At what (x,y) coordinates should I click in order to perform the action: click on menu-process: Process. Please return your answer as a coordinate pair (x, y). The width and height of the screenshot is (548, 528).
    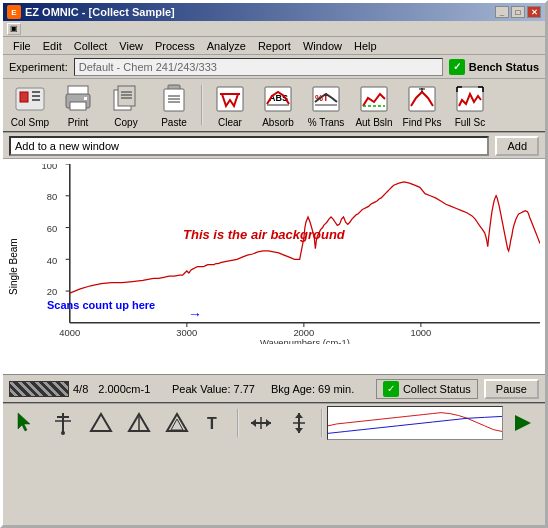
    Looking at the image, I should click on (175, 46).